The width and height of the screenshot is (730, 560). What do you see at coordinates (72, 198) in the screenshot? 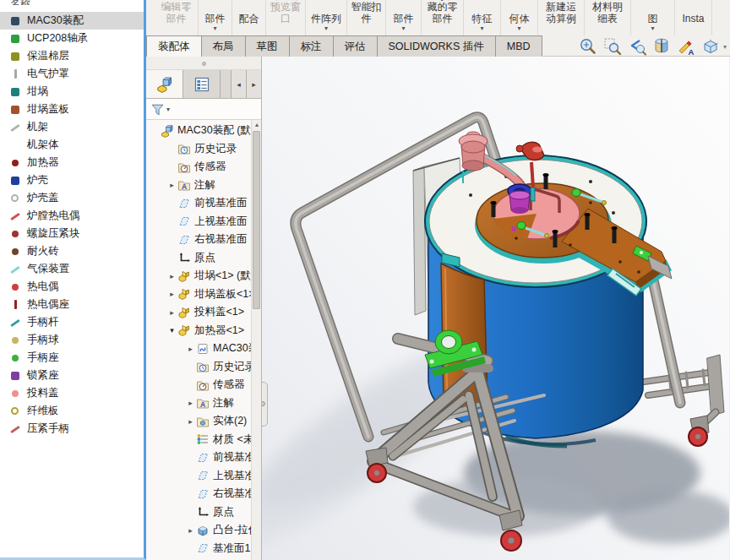
I see `list-item: 炉壳盖` at bounding box center [72, 198].